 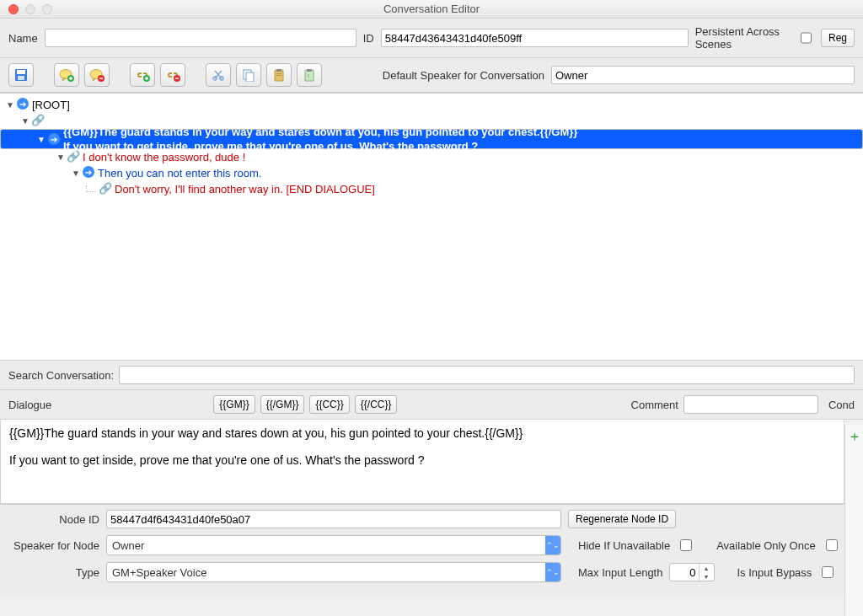 I want to click on tag-gm-close-button: {{/GM}}, so click(x=283, y=404).